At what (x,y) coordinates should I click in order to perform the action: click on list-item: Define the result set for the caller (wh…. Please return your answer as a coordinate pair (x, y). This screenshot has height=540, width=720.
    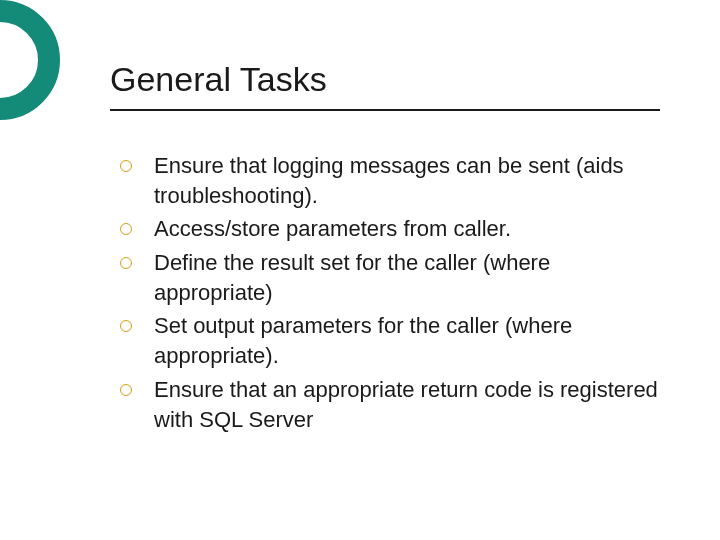
    Looking at the image, I should click on (390, 278).